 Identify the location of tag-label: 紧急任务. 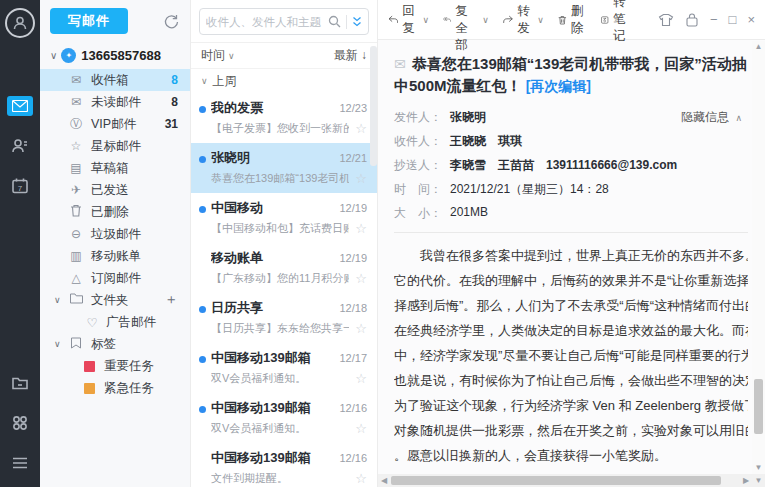
(129, 388).